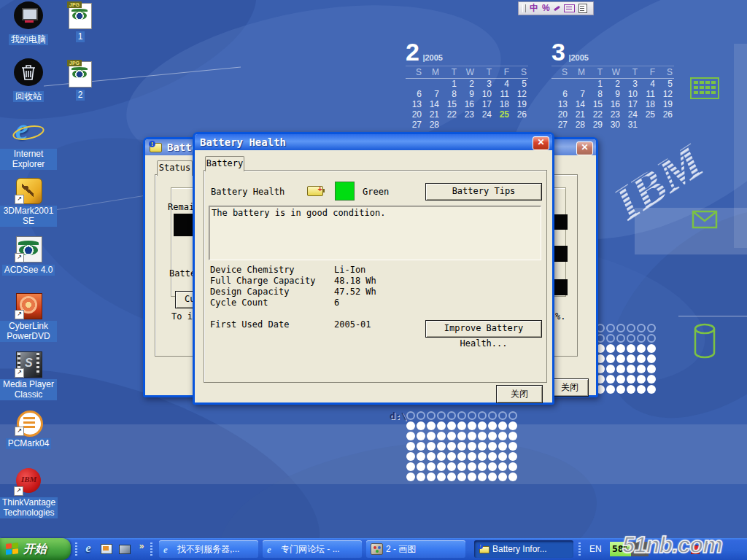 The width and height of the screenshot is (747, 560). Describe the element at coordinates (355, 292) in the screenshot. I see `info-value: 47.52 Wh` at that location.